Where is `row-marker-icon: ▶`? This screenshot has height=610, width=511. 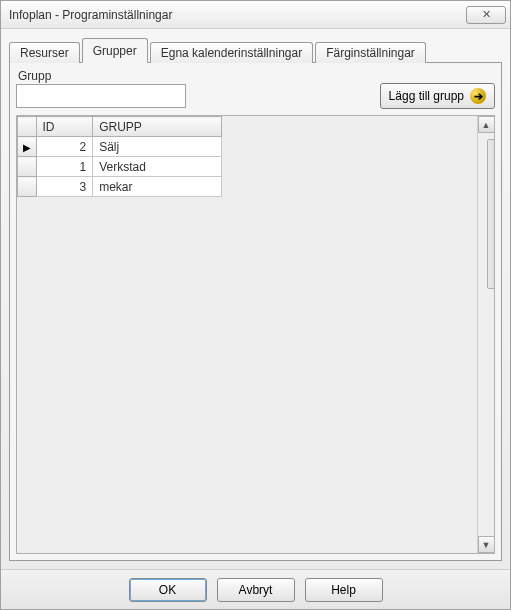 row-marker-icon: ▶ is located at coordinates (27, 148).